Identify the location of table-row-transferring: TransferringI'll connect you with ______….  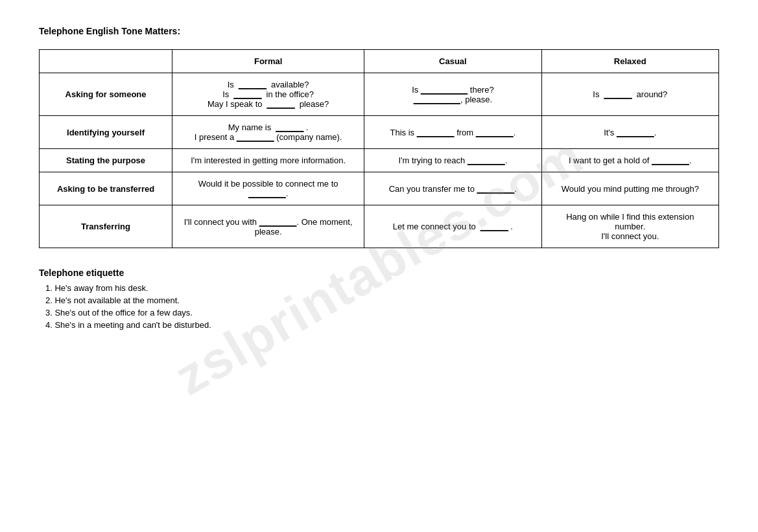
(379, 227).